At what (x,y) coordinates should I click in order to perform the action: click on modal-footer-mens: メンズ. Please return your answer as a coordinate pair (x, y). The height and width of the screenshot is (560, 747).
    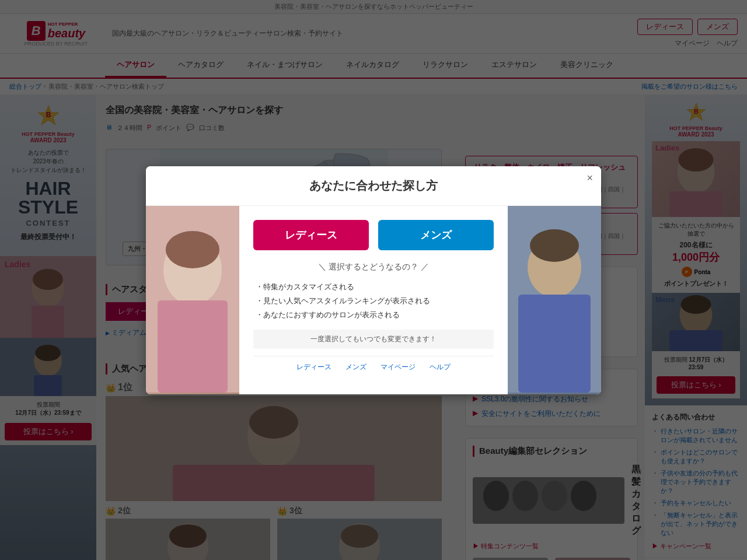
    Looking at the image, I should click on (356, 368).